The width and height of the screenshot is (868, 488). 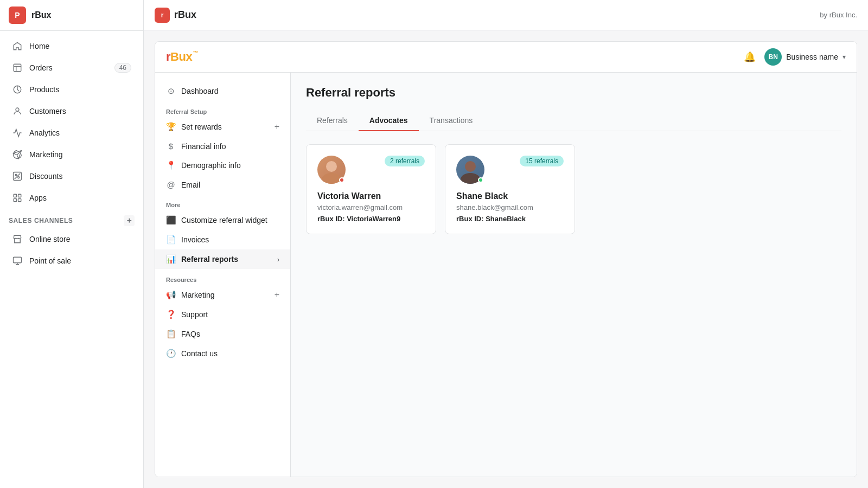 I want to click on set-rewards-label: Set rewards, so click(x=202, y=127).